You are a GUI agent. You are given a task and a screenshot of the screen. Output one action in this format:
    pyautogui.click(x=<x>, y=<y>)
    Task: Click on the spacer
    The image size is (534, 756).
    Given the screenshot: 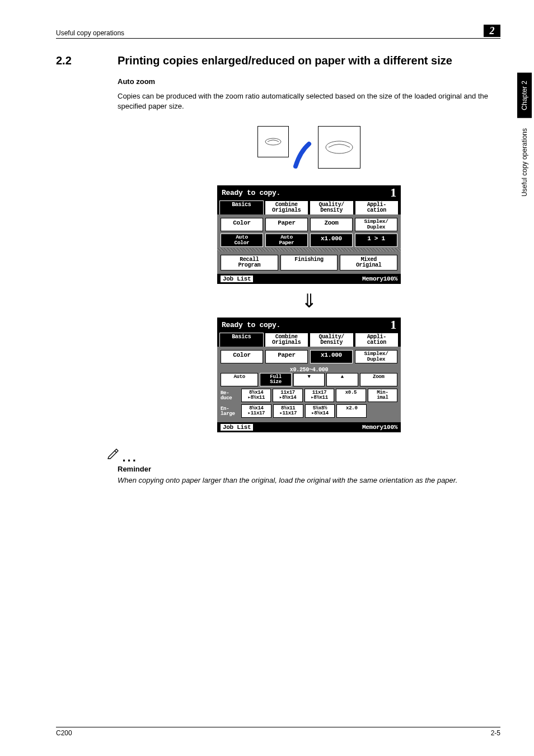 What is the action you would take?
    pyautogui.click(x=383, y=411)
    